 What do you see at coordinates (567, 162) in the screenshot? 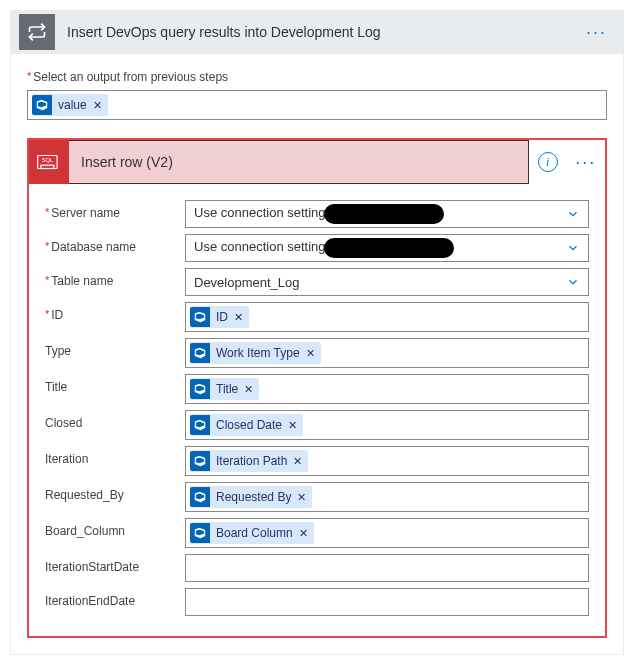
I see `action-side: i ···` at bounding box center [567, 162].